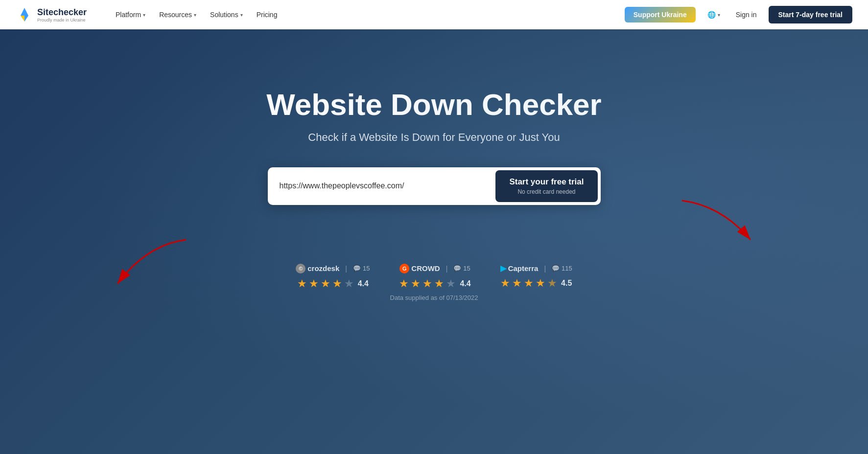 The height and width of the screenshot is (454, 868). What do you see at coordinates (420, 269) in the screenshot?
I see `g2crowd-logo: G CROWD` at bounding box center [420, 269].